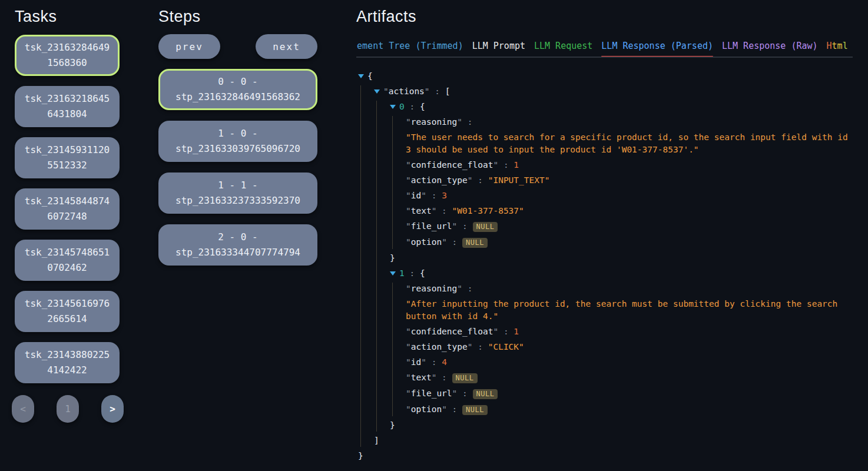  Describe the element at coordinates (68, 409) in the screenshot. I see `pagination-page-1-button: 1` at that location.